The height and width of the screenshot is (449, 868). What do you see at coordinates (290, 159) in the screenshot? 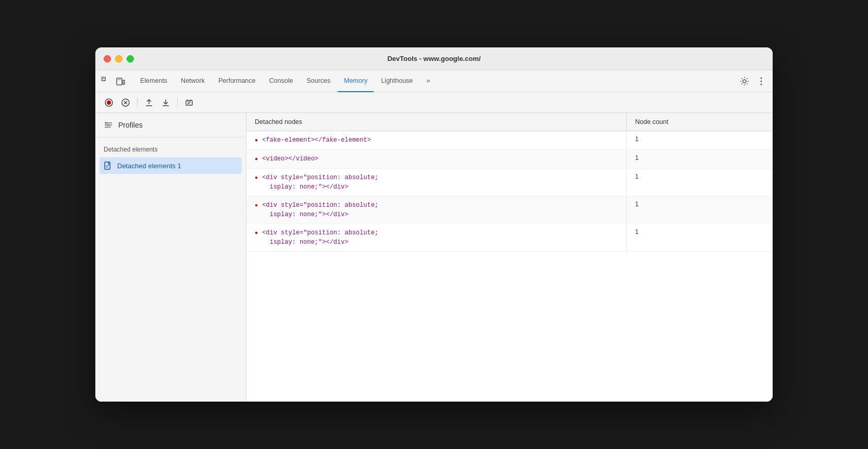
I see `node-text-1: <video></video>` at bounding box center [290, 159].